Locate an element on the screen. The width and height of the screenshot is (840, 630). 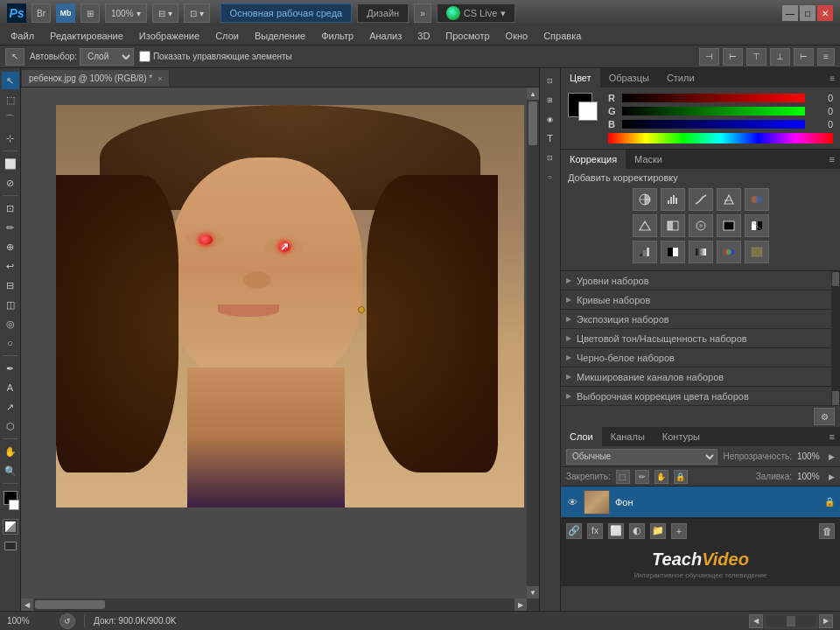
exposure-button is located at coordinates (729, 200).